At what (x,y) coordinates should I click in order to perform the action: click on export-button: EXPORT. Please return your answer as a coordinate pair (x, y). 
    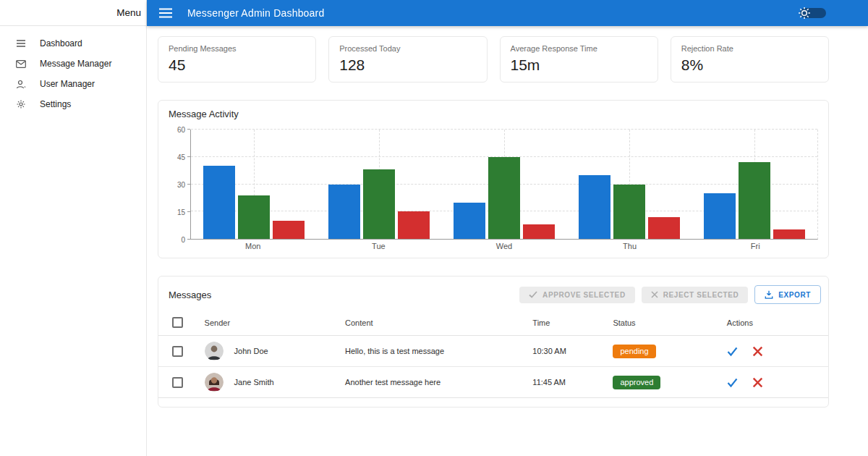
    Looking at the image, I should click on (788, 295).